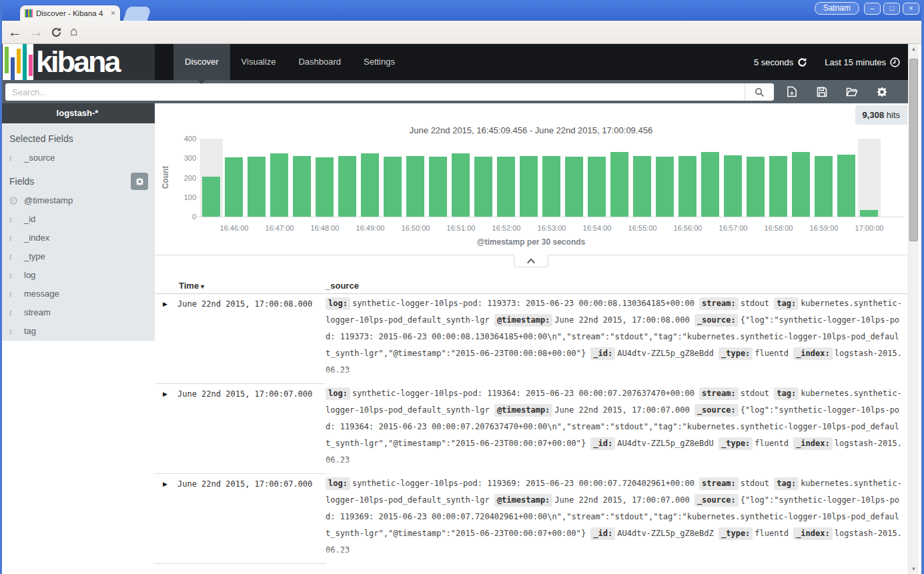 The image size is (924, 574). I want to click on minimize-button: –, so click(873, 9).